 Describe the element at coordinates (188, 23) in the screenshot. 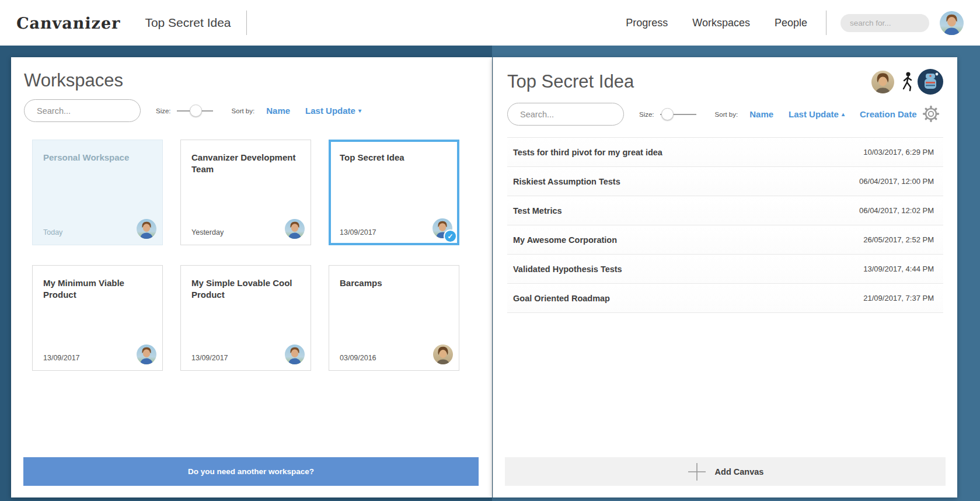

I see `current-workspace-title: Top Secret Idea` at that location.